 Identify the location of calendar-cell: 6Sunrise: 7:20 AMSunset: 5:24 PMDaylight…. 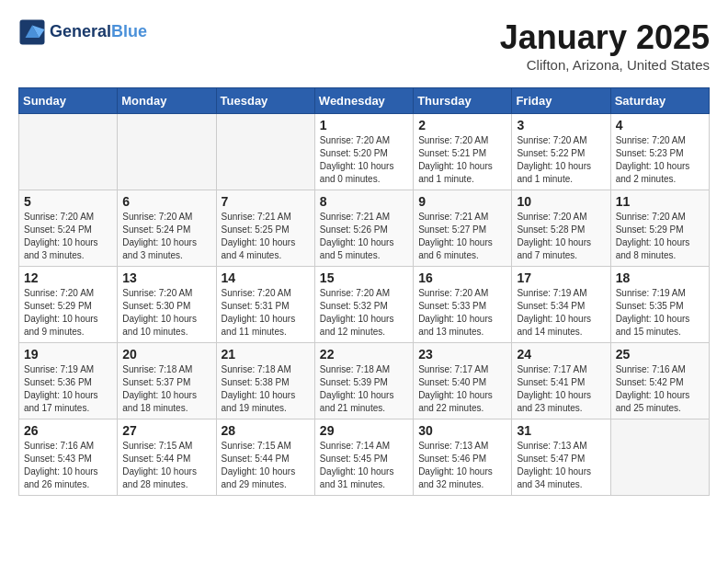
(167, 228).